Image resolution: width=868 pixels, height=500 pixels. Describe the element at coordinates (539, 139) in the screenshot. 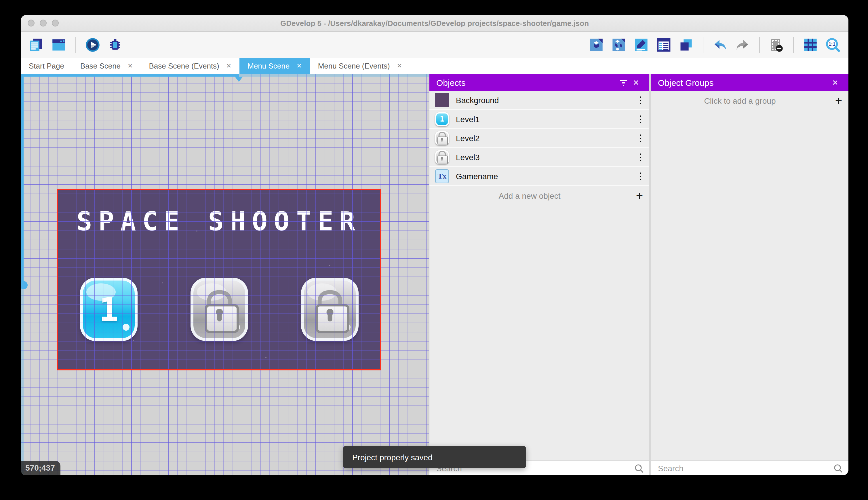

I see `objects-list: Background 1 Level1 Level2 Level3 Tx Gam…` at that location.